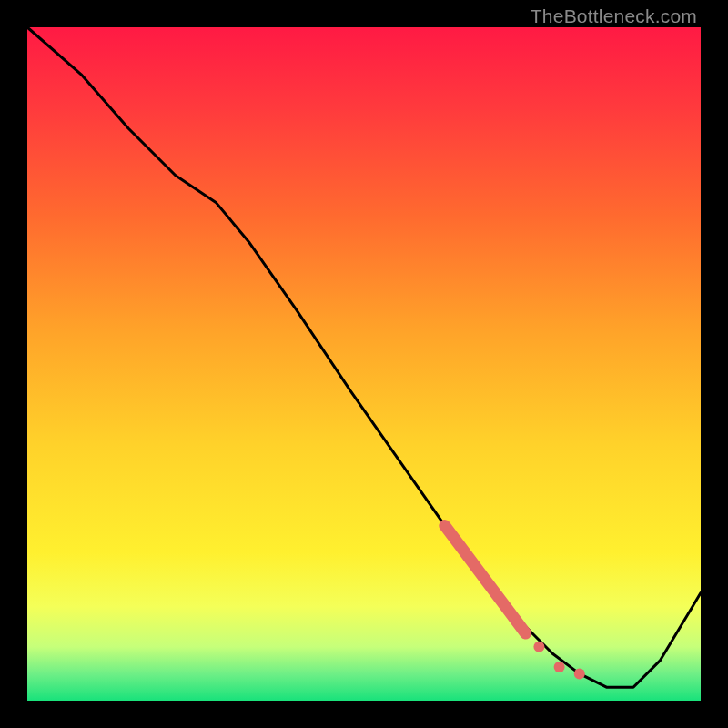 The height and width of the screenshot is (728, 728). Describe the element at coordinates (486, 580) in the screenshot. I see `highlight-segment` at that location.